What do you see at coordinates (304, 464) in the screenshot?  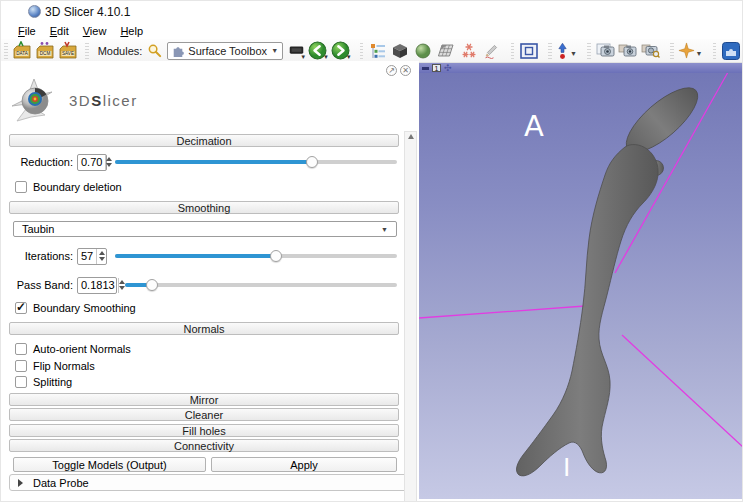 I see `apply-button: Apply` at bounding box center [304, 464].